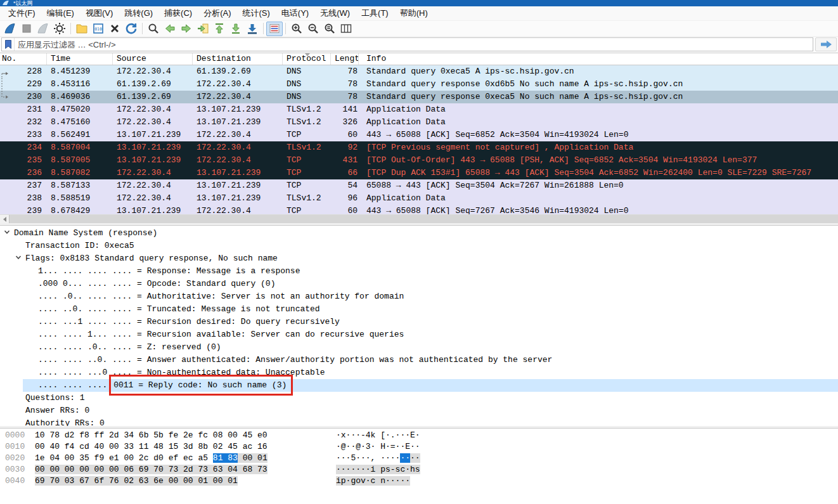  Describe the element at coordinates (598, 59) in the screenshot. I see `column-header-info: Info` at that location.